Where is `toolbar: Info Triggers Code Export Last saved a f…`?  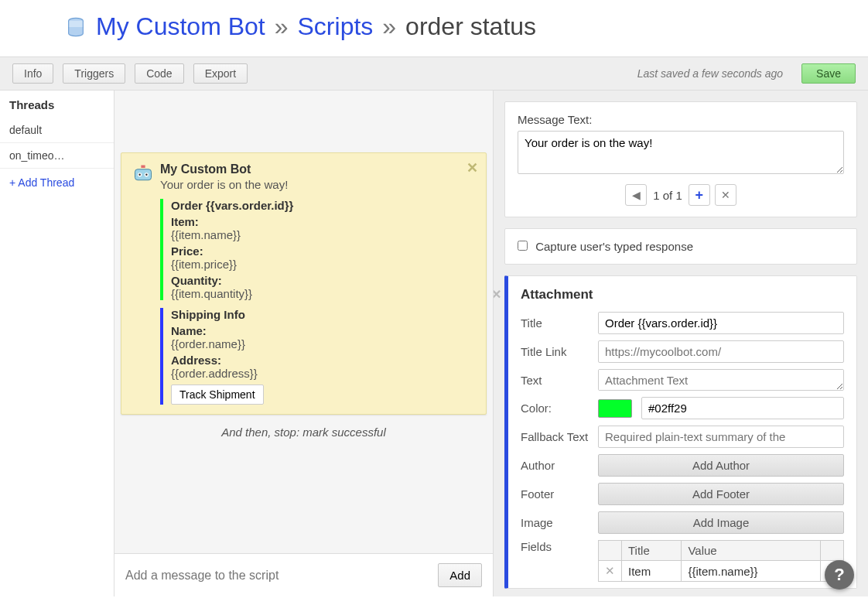 toolbar: Info Triggers Code Export Last saved a f… is located at coordinates (434, 73).